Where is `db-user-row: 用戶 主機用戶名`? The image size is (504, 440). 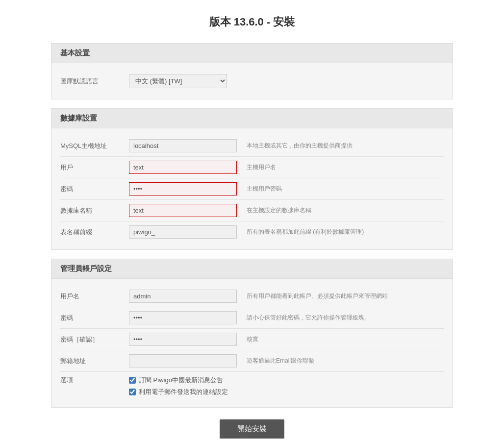
db-user-row: 用戶 主機用戶名 is located at coordinates (252, 168).